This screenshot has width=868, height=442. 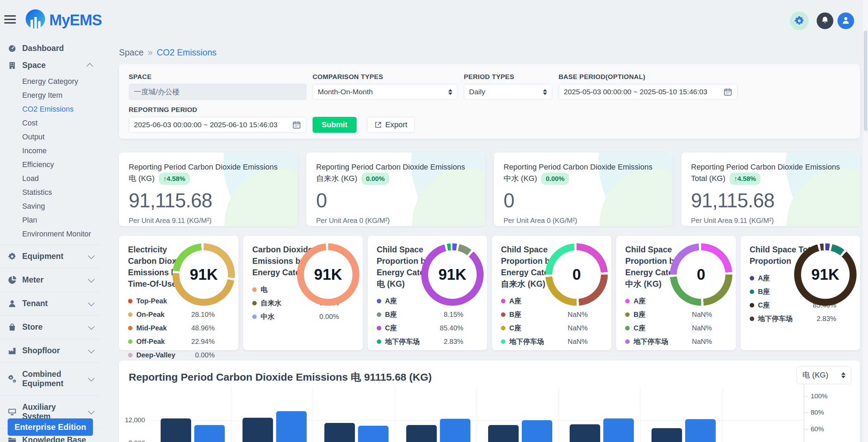 I want to click on legend-item: Mid-Peak48.96%, so click(x=171, y=328).